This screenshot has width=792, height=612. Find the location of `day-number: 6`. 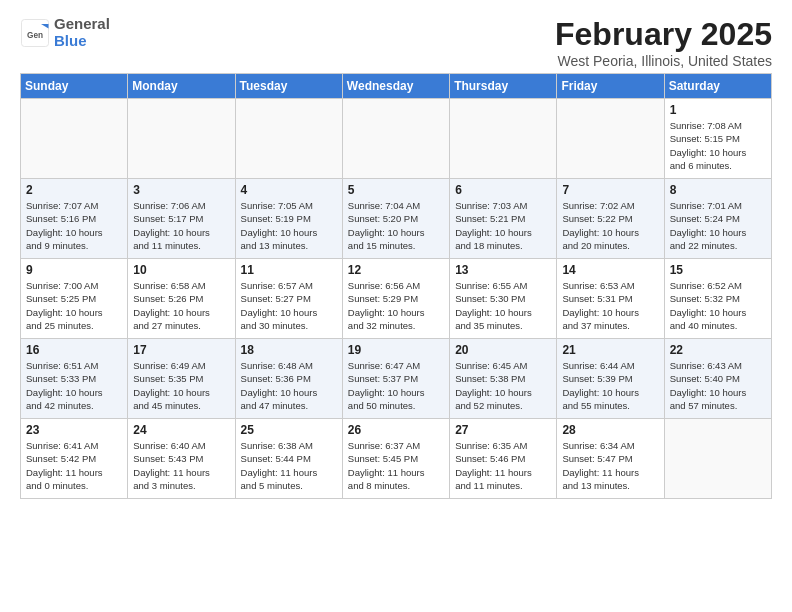

day-number: 6 is located at coordinates (503, 190).